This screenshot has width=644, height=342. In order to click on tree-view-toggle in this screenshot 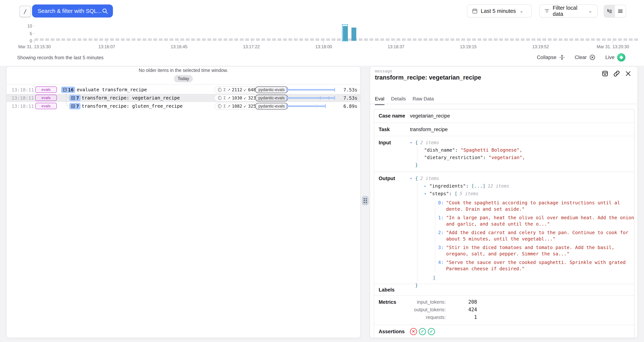, I will do `click(610, 11)`.